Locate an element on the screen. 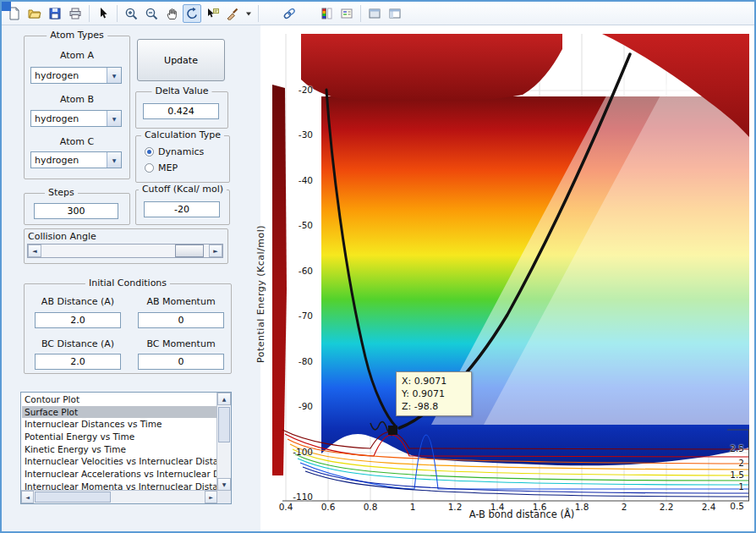  atom-c-label: Atom C is located at coordinates (77, 142).